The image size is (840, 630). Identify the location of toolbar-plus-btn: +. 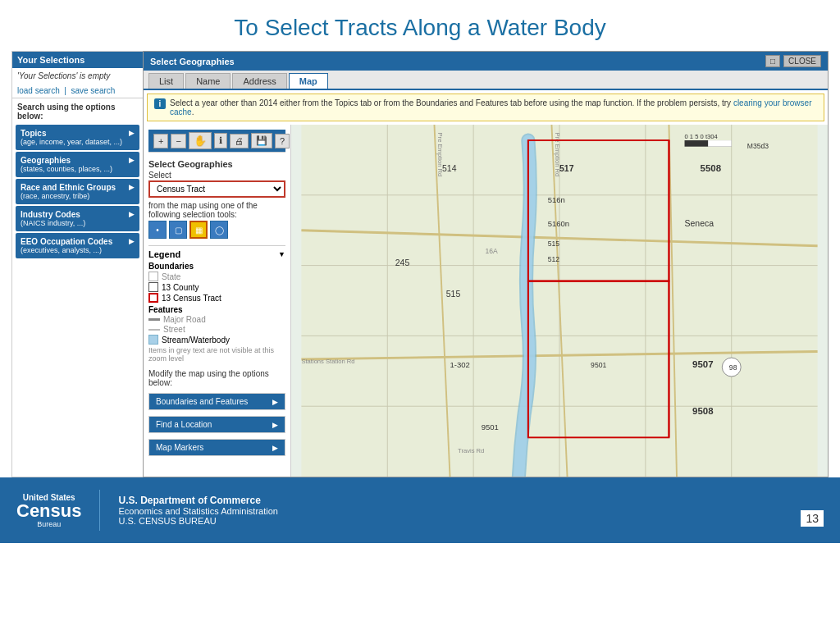
(161, 141).